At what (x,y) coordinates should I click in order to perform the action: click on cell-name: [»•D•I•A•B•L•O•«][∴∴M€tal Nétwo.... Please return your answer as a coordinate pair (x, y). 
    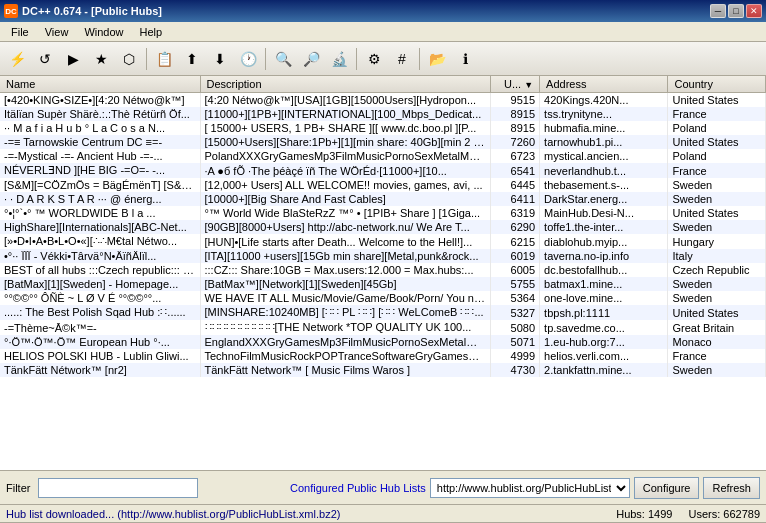
    Looking at the image, I should click on (100, 242).